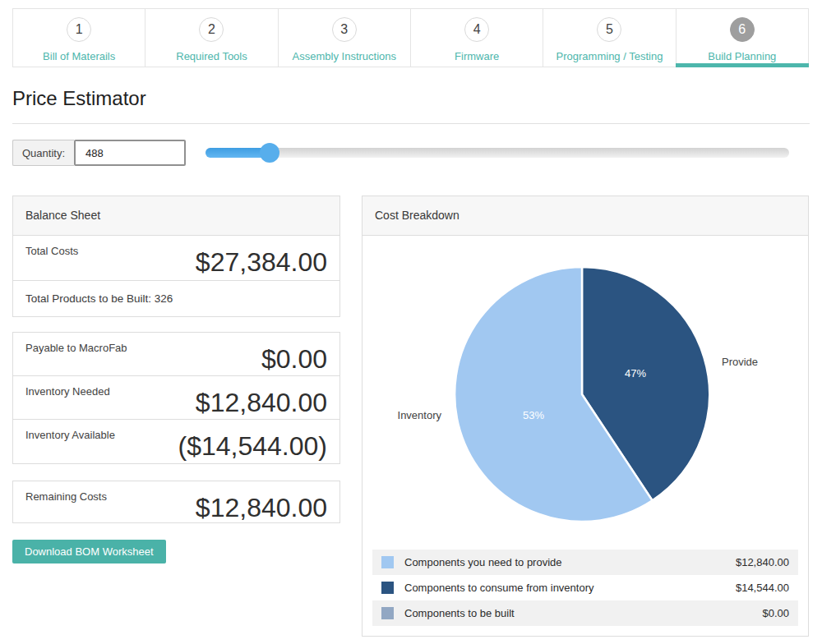 This screenshot has width=822, height=644. I want to click on remaining-costs-row: Remaining Costs $12,840.00, so click(176, 502).